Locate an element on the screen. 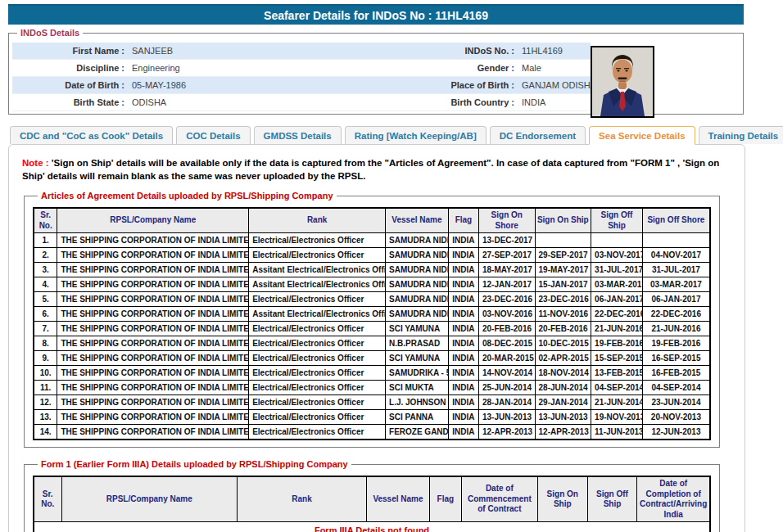 This screenshot has width=783, height=532. tab-gmdss-details: GMDSS Details is located at coordinates (298, 135).